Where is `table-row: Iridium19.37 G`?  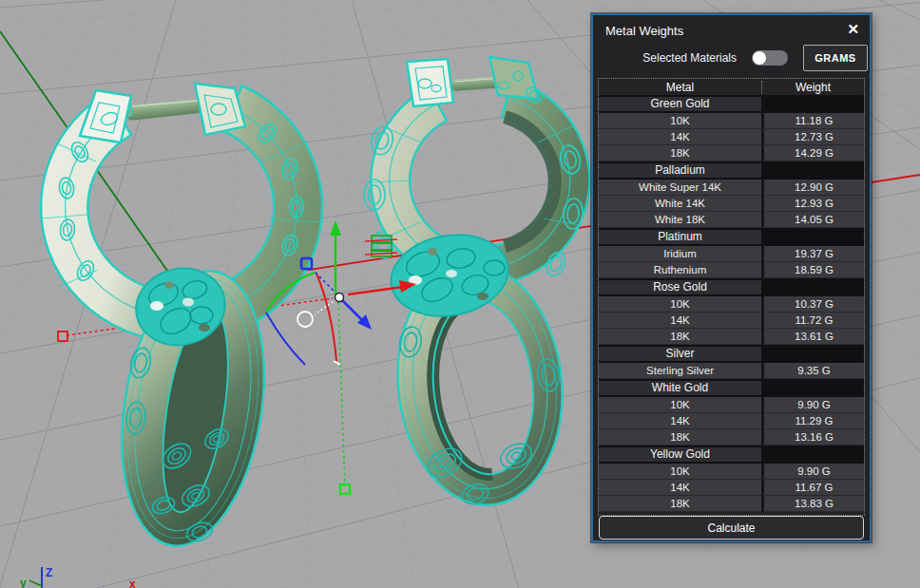 table-row: Iridium19.37 G is located at coordinates (732, 255).